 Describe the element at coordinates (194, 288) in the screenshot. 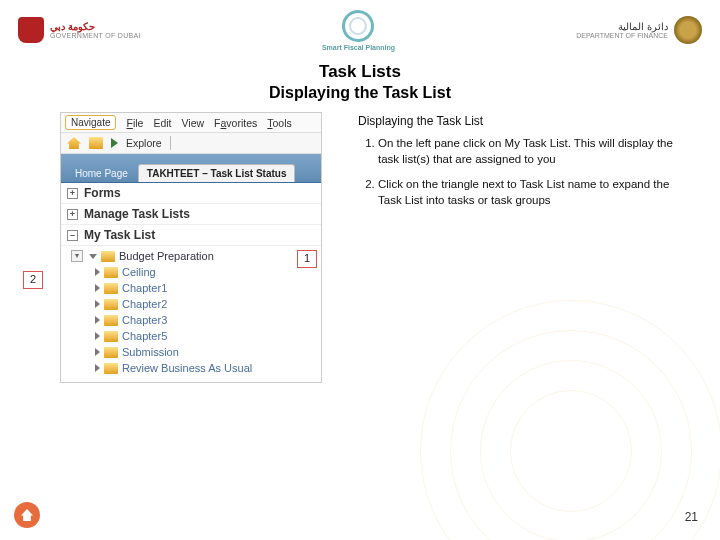

I see `tree-item-chapter1: Chapter1` at that location.